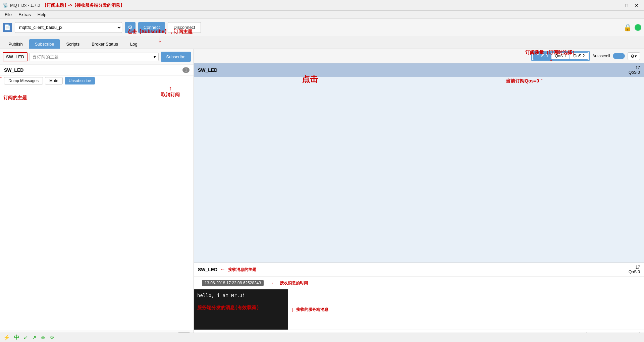 The image size is (644, 342). What do you see at coordinates (638, 267) in the screenshot?
I see `detail-message-count: 17` at bounding box center [638, 267].